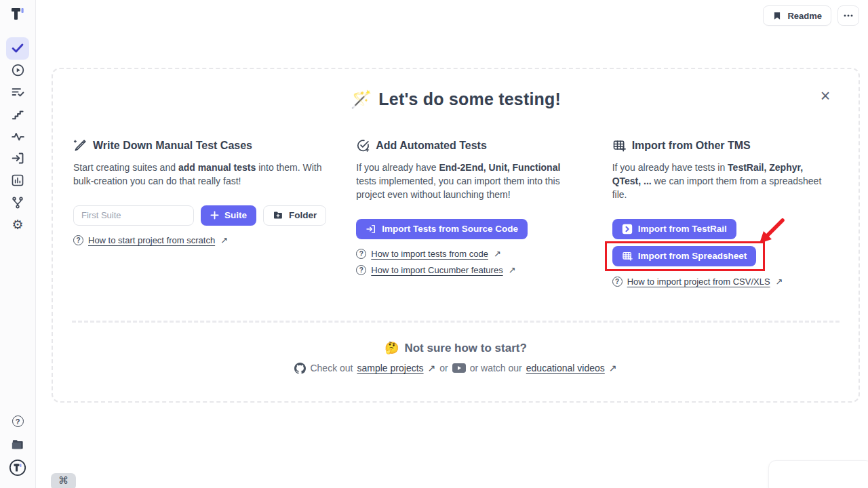  I want to click on sidebar-item-analytics, so click(18, 180).